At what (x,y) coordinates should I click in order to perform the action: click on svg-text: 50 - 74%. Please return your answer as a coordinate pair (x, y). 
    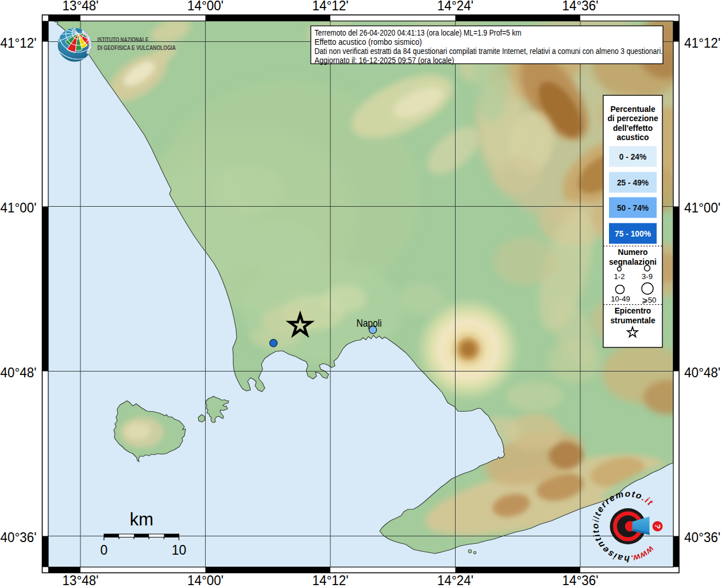
    Looking at the image, I should click on (633, 208).